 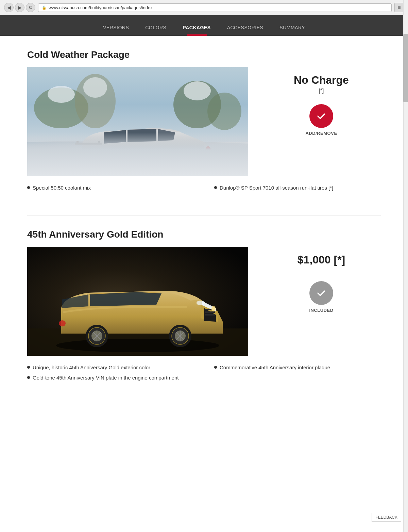 What do you see at coordinates (105, 378) in the screenshot?
I see `feature-text: Gold-tone 45th Anniversary VIN plate in …` at bounding box center [105, 378].